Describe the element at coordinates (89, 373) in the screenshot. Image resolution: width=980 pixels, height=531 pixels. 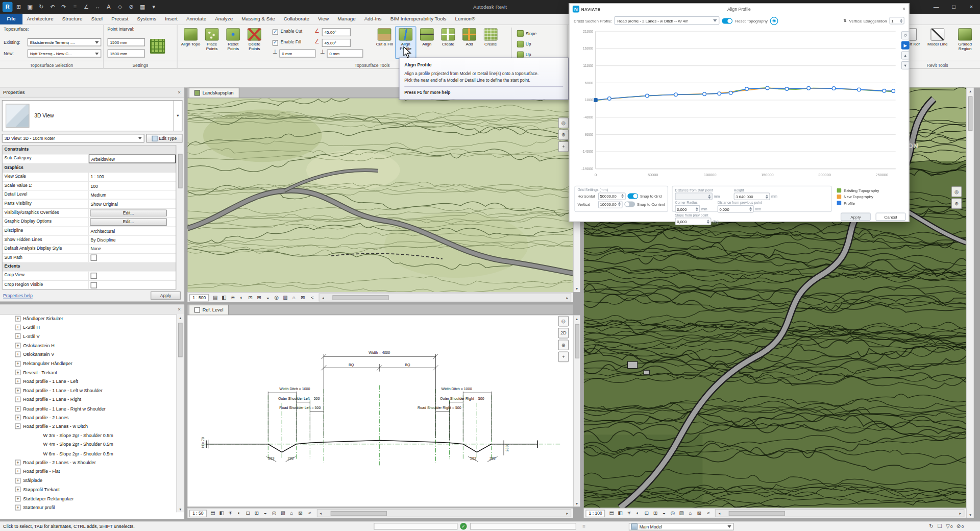
I see `browser-tree-item: + Reveal - Trekant` at that location.